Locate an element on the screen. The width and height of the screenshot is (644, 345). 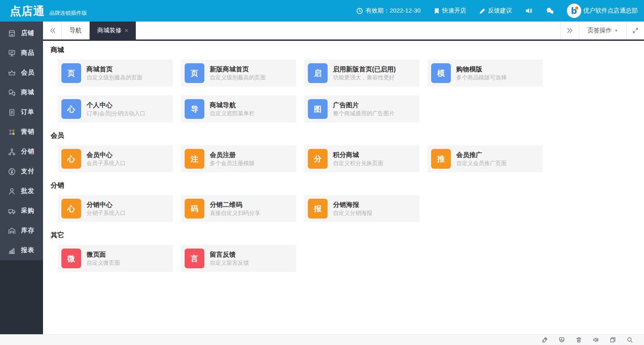
card-微页面: 微微页面自定义微页面 is located at coordinates (116, 258).